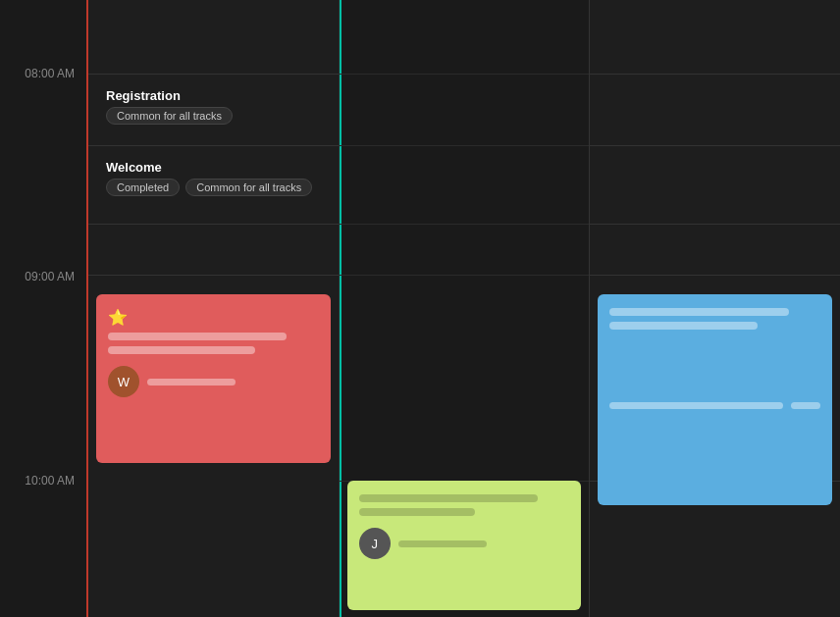  What do you see at coordinates (417, 512) in the screenshot?
I see `card-line-2-green` at bounding box center [417, 512].